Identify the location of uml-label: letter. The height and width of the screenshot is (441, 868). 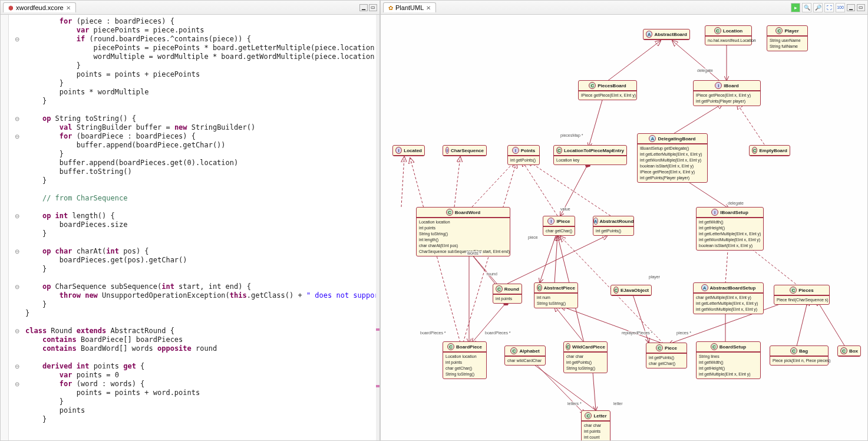
(618, 403).